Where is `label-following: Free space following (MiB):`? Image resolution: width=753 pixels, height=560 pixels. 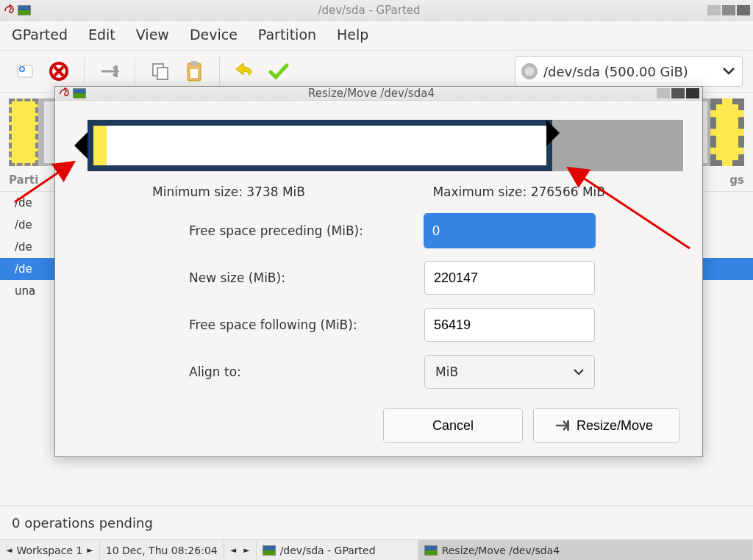
label-following: Free space following (MiB): is located at coordinates (307, 325).